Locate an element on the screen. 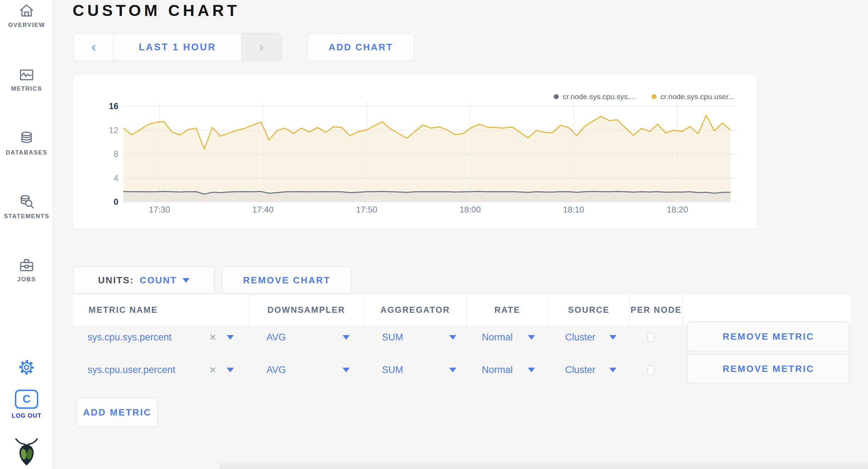  sidebar-item-label: DATABASES is located at coordinates (27, 153).